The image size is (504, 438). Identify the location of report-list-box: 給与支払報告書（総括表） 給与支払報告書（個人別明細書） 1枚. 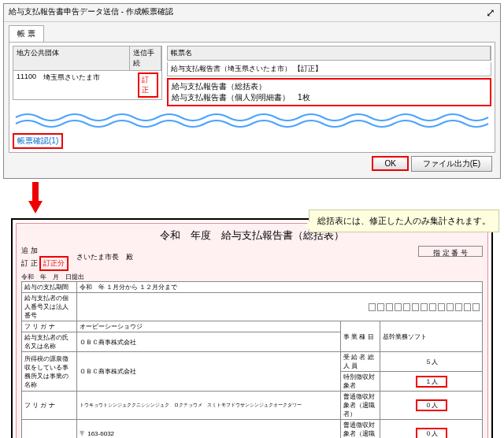
(329, 92).